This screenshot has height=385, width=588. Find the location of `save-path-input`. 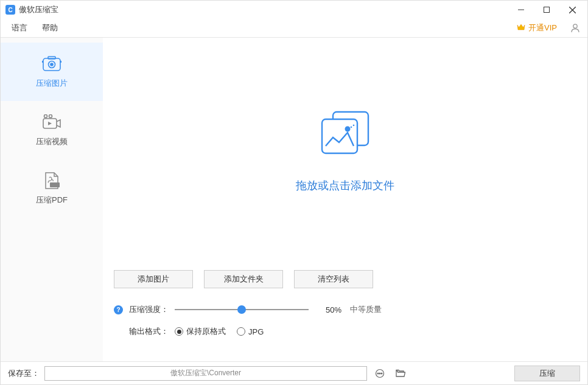

save-path-input is located at coordinates (206, 373).